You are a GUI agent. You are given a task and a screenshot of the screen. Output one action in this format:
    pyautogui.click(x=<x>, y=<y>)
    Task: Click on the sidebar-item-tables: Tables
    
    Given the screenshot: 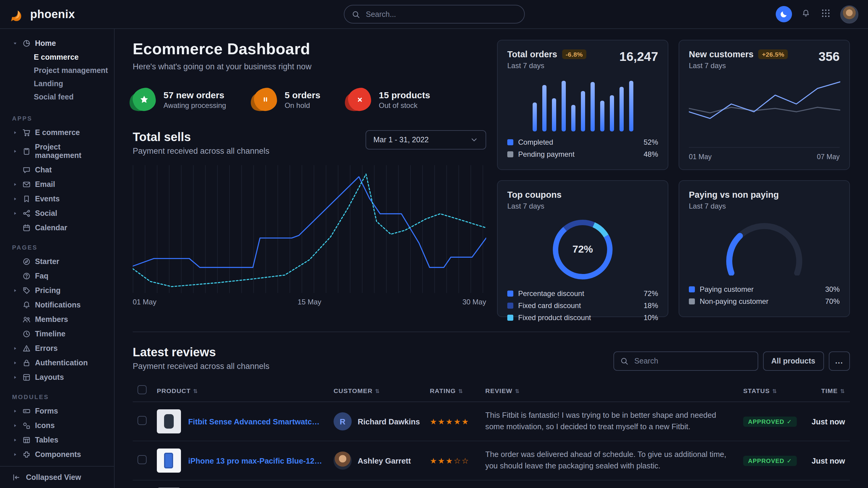 What is the action you would take?
    pyautogui.click(x=57, y=440)
    